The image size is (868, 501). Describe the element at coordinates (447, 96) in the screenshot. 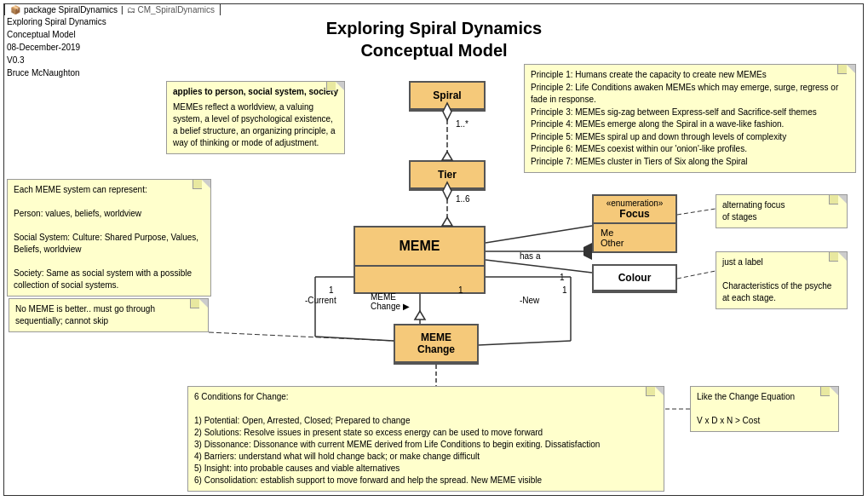

I see `class-spiral-name: Spiral` at that location.